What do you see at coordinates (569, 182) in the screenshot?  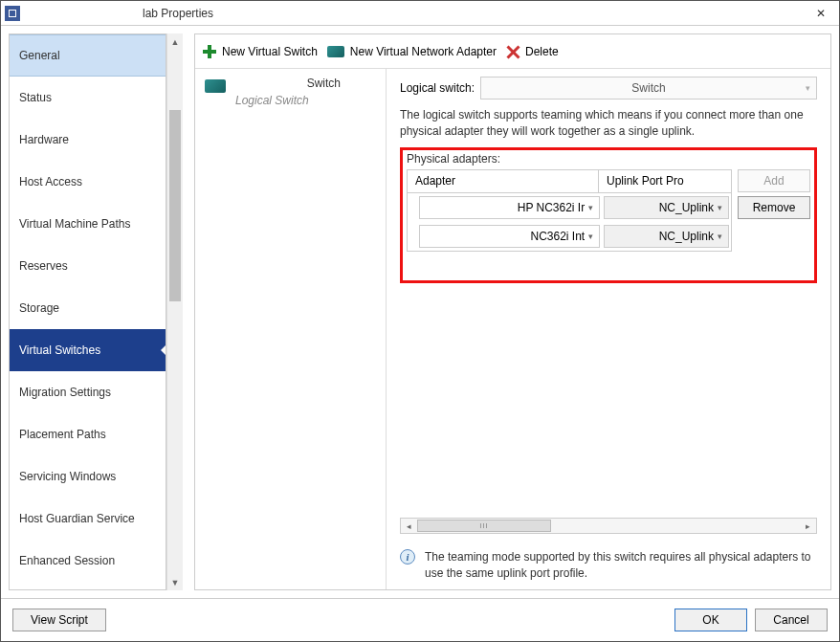 I see `table-header: Adapter Uplink Port Pro` at bounding box center [569, 182].